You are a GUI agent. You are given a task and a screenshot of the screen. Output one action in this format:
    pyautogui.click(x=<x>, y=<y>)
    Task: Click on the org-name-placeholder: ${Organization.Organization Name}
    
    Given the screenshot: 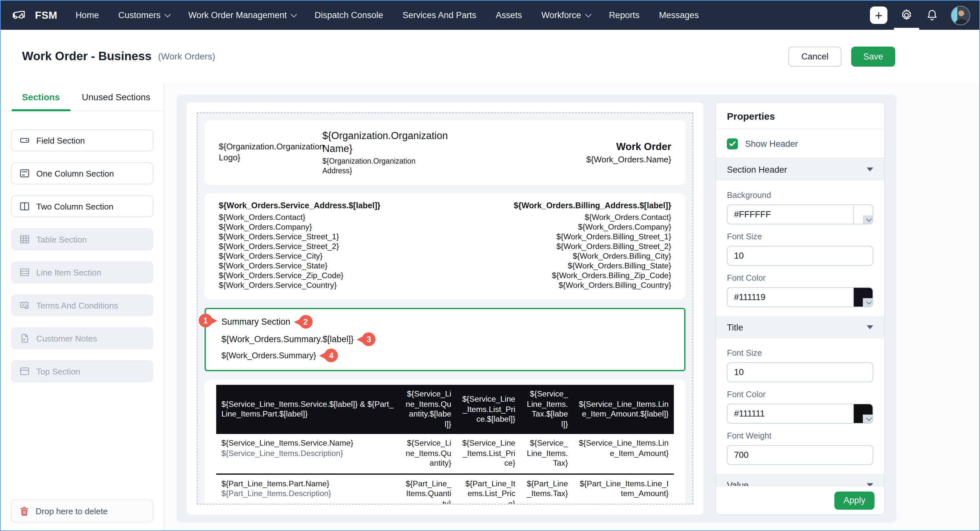 What is the action you would take?
    pyautogui.click(x=364, y=142)
    